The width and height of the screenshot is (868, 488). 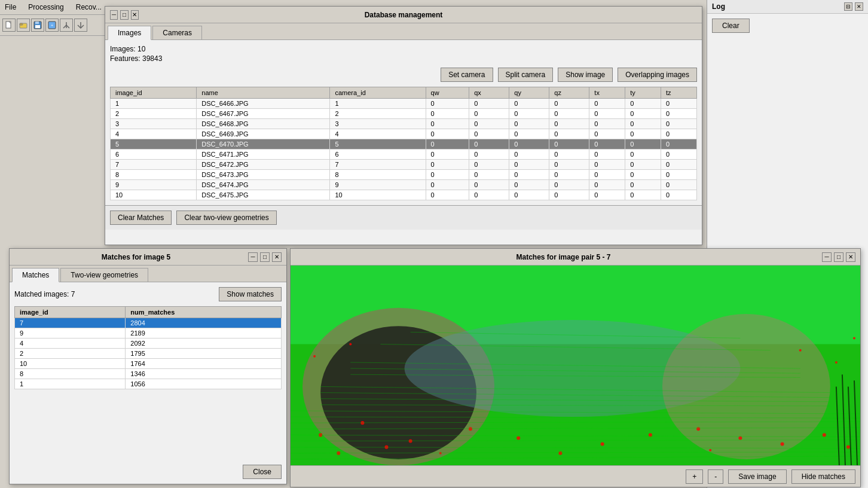 I want to click on list-item: 11056, so click(x=148, y=384).